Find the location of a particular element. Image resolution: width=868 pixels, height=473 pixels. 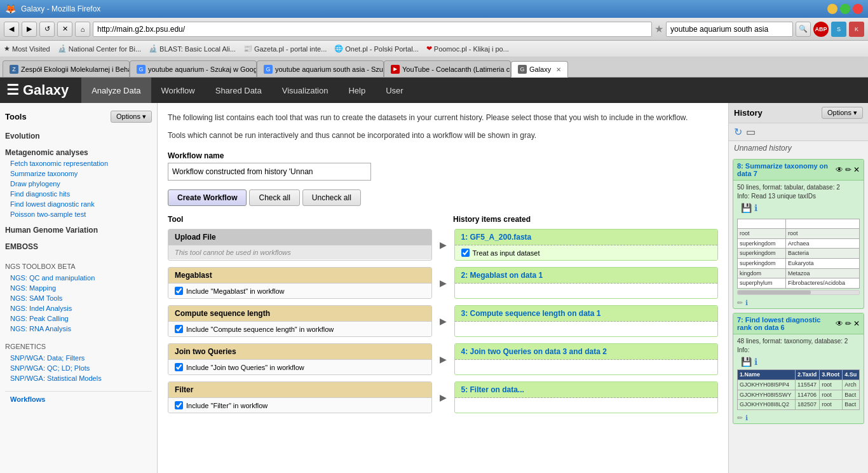

save-icon-7: 💾 is located at coordinates (746, 362).